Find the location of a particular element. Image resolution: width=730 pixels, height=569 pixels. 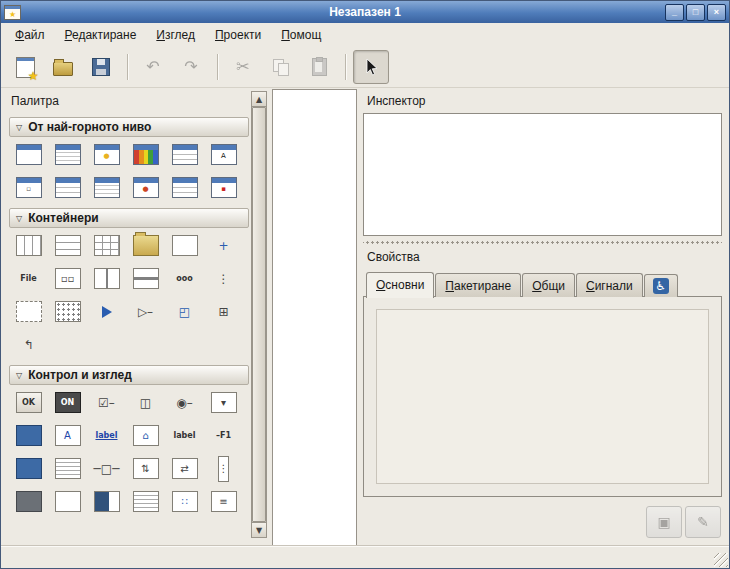

menu-edit: Редактиране is located at coordinates (101, 35).